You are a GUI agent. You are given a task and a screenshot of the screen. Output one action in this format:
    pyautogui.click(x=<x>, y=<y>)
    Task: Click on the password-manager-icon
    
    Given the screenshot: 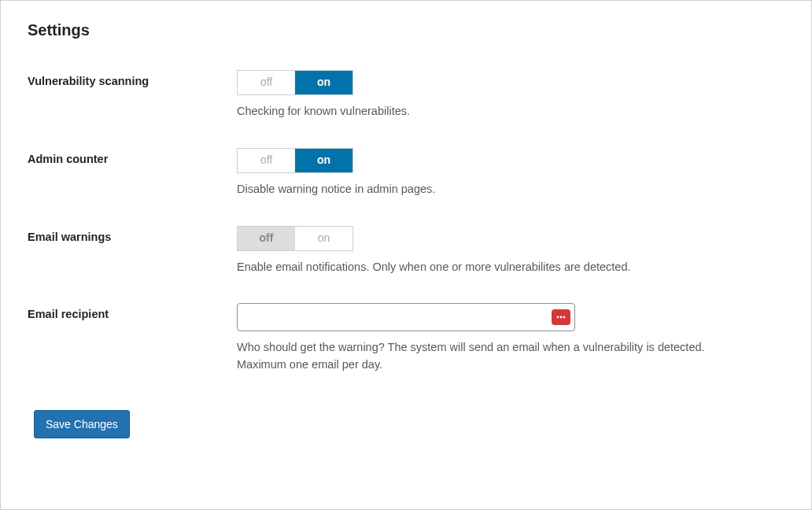 What is the action you would take?
    pyautogui.click(x=561, y=317)
    